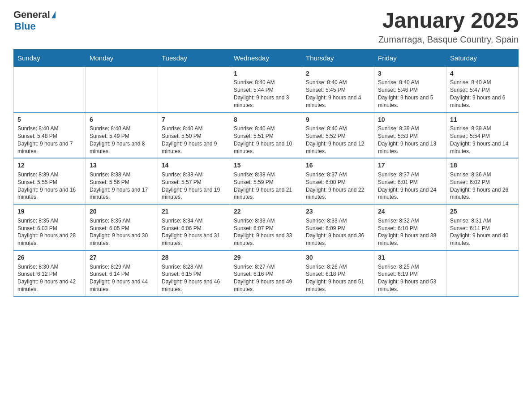  What do you see at coordinates (194, 221) in the screenshot?
I see `day-info: Sunrise: 8:34 AM` at bounding box center [194, 221].